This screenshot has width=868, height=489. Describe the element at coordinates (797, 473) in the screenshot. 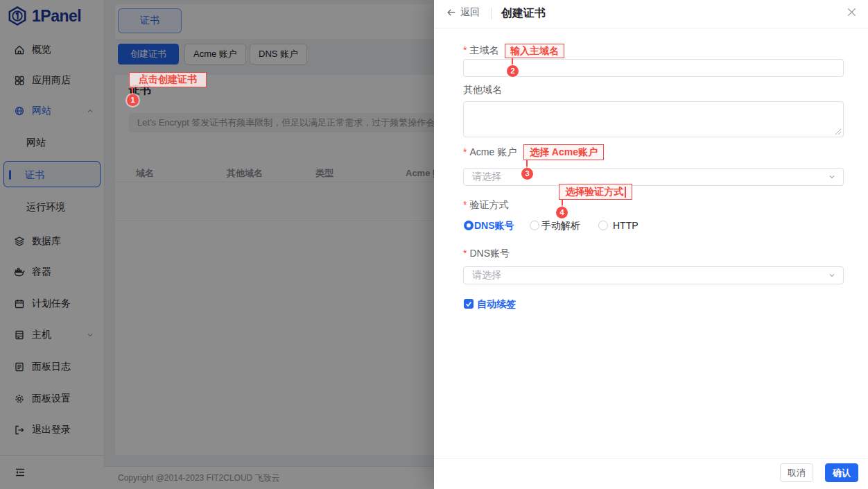

I see `cancel-button: 取消` at that location.